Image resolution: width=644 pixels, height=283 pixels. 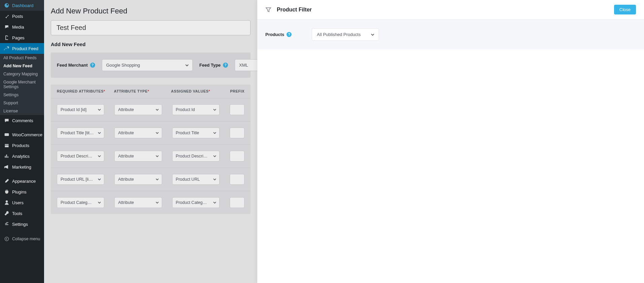 I want to click on table-row: Product Categories [product_type] Attrib…, so click(x=151, y=203).